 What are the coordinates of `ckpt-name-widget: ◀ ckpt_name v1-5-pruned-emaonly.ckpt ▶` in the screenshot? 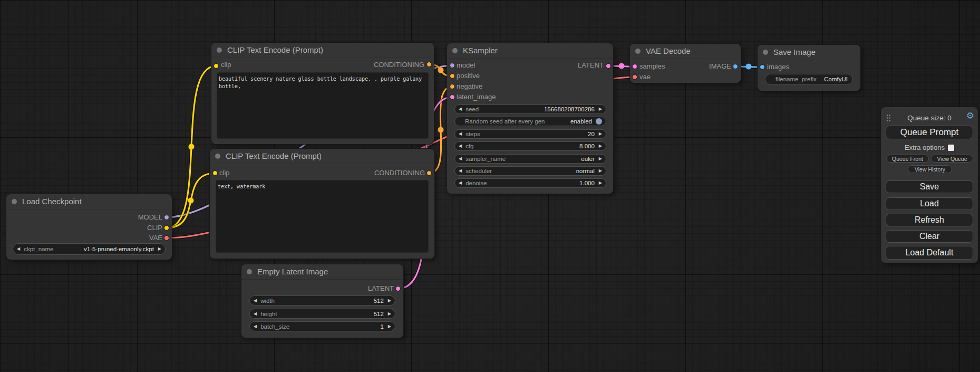 It's located at (89, 249).